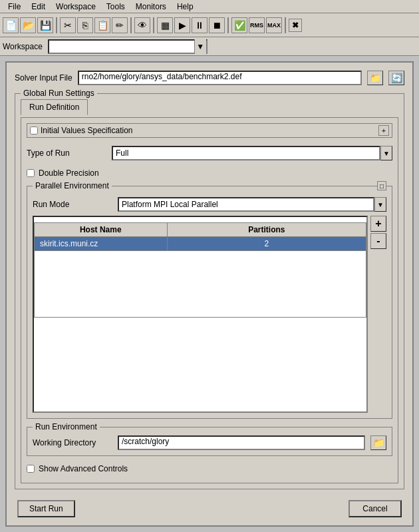  I want to click on type-of-run-select-wrapper: Full ▼, so click(252, 153).